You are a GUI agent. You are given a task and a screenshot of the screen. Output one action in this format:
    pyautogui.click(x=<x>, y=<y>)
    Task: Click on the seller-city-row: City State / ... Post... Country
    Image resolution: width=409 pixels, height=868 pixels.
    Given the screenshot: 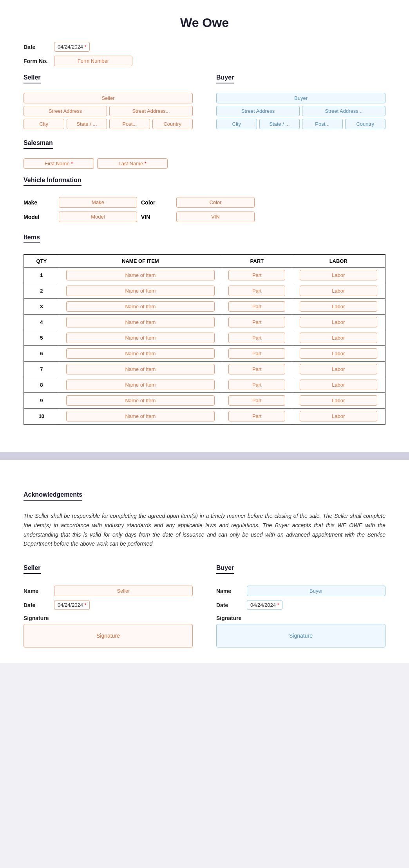 What is the action you would take?
    pyautogui.click(x=108, y=124)
    